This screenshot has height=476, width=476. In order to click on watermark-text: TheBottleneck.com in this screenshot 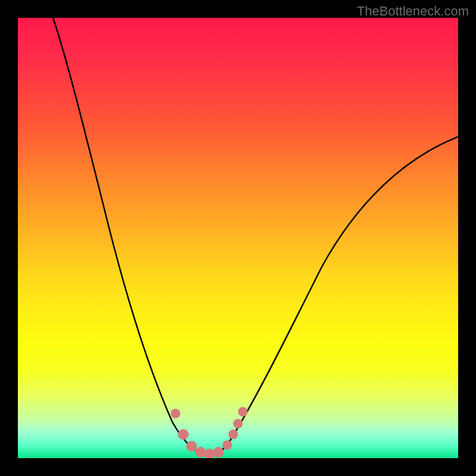, I will do `click(413, 11)`.